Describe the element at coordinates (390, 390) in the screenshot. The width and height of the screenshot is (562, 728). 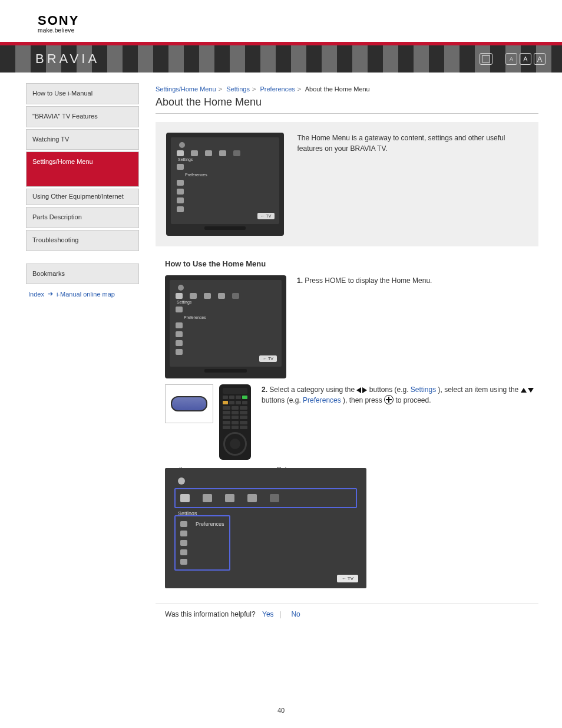
I see `step2-text-b: buttons (e.g.` at that location.